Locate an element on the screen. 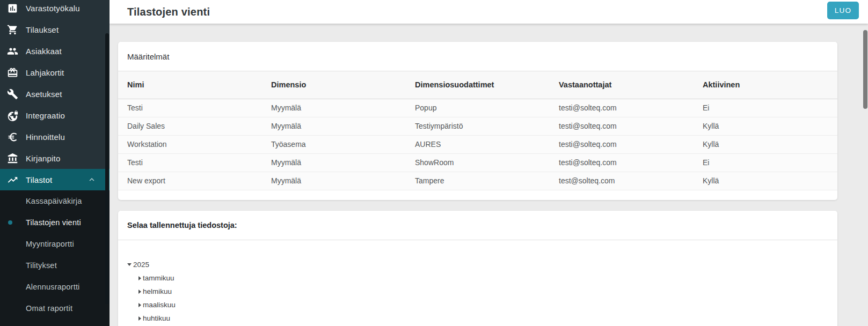 This screenshot has width=868, height=326. sidebar-subitem-kassapaivakirja: Kassapäiväkirja is located at coordinates (55, 201).